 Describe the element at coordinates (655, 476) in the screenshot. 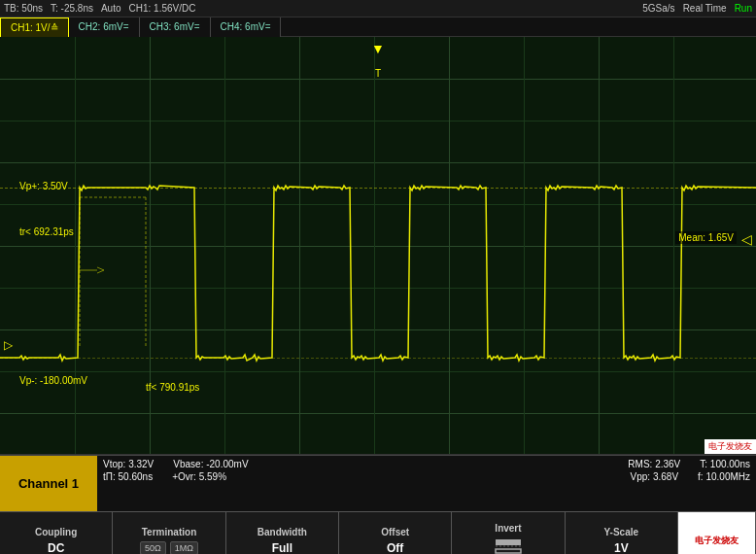

I see `vpp-measurement: Vpp: 3.68V` at that location.